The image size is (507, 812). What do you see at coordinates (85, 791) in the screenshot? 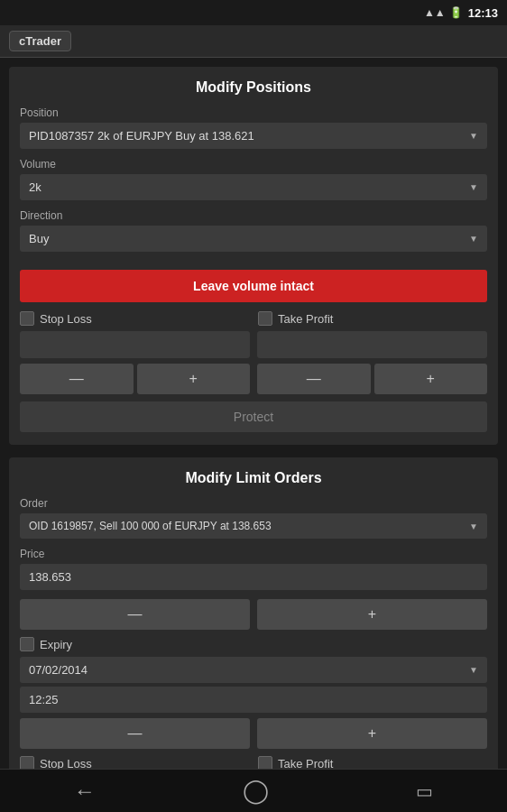
I see `back-button: ←` at bounding box center [85, 791].